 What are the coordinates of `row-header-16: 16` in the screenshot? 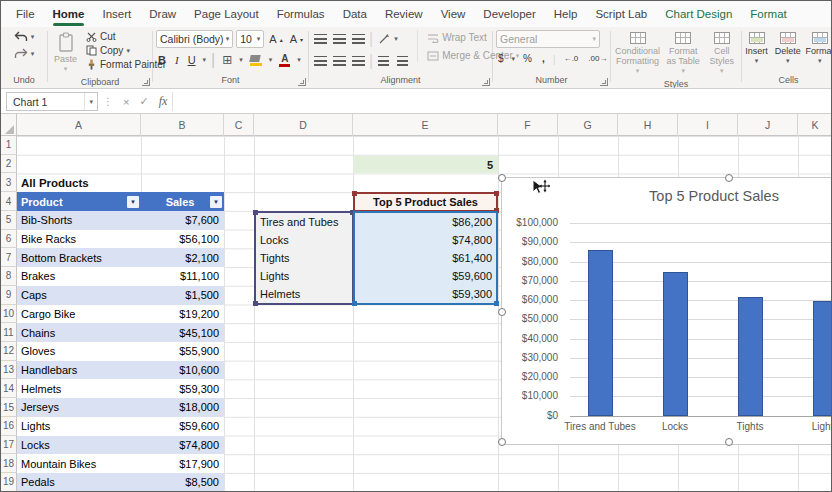 It's located at (9, 426).